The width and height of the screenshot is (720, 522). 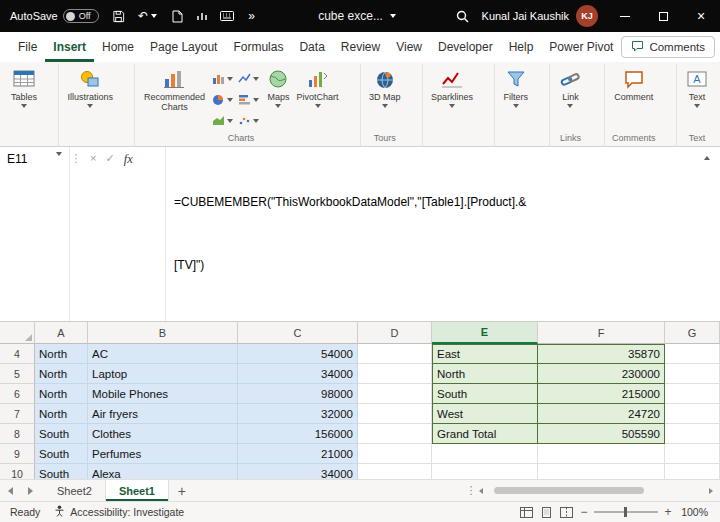 I want to click on cell-b9: Perfumes, so click(x=163, y=454).